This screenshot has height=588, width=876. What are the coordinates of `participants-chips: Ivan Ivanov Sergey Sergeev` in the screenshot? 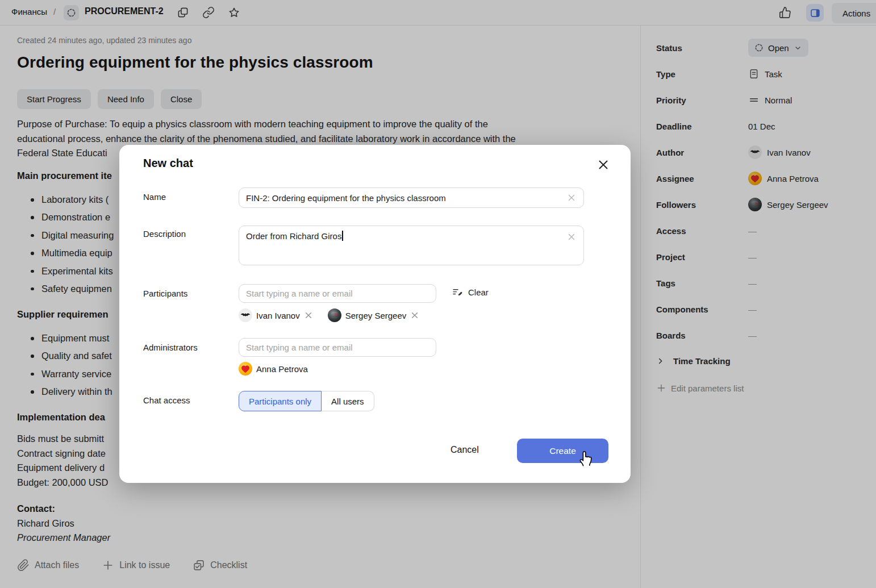 It's located at (329, 315).